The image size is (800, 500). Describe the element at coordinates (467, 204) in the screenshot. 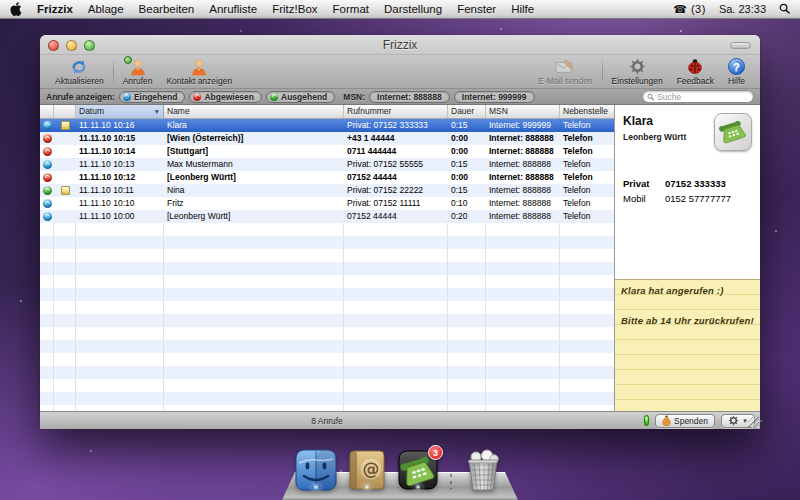

I see `dauer-cell: 0:10` at that location.